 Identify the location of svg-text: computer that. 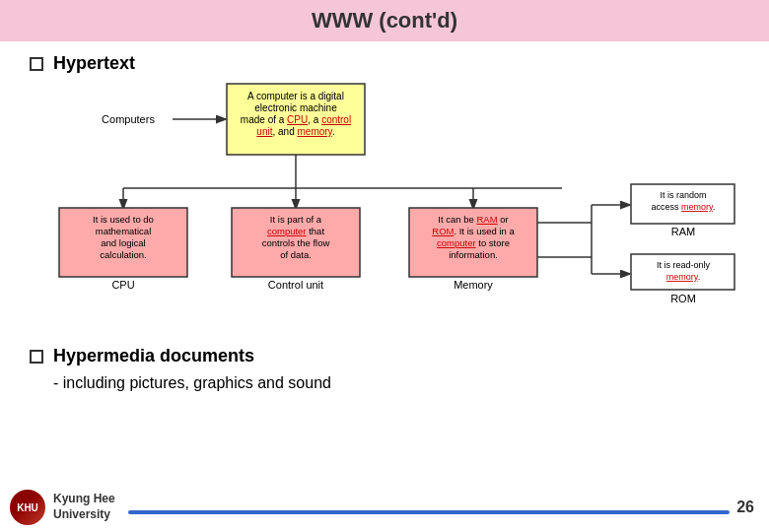
(296, 231).